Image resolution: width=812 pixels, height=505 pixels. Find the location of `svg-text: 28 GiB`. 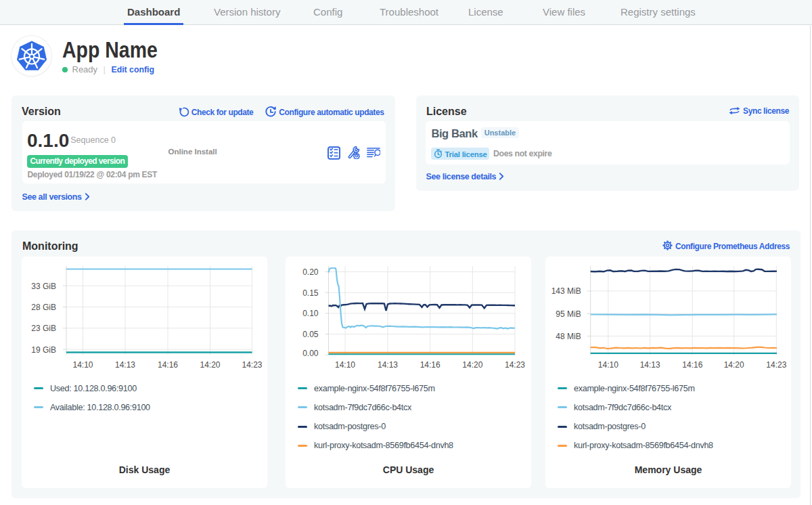

svg-text: 28 GiB is located at coordinates (43, 307).